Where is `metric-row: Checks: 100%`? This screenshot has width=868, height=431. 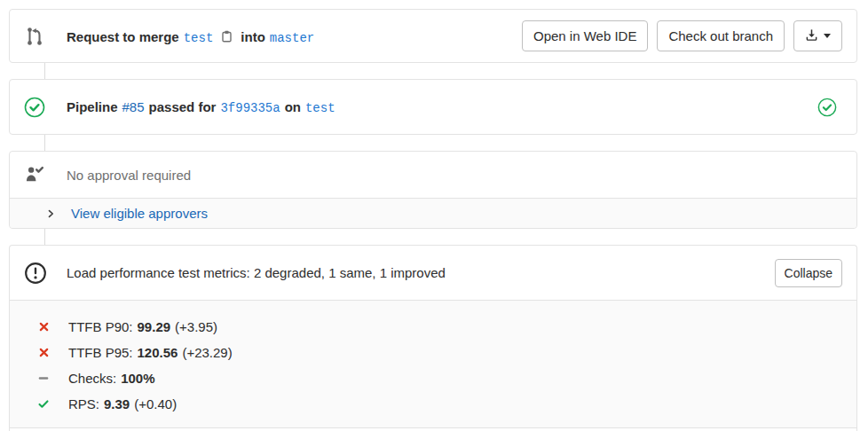 metric-row: Checks: 100% is located at coordinates (433, 378).